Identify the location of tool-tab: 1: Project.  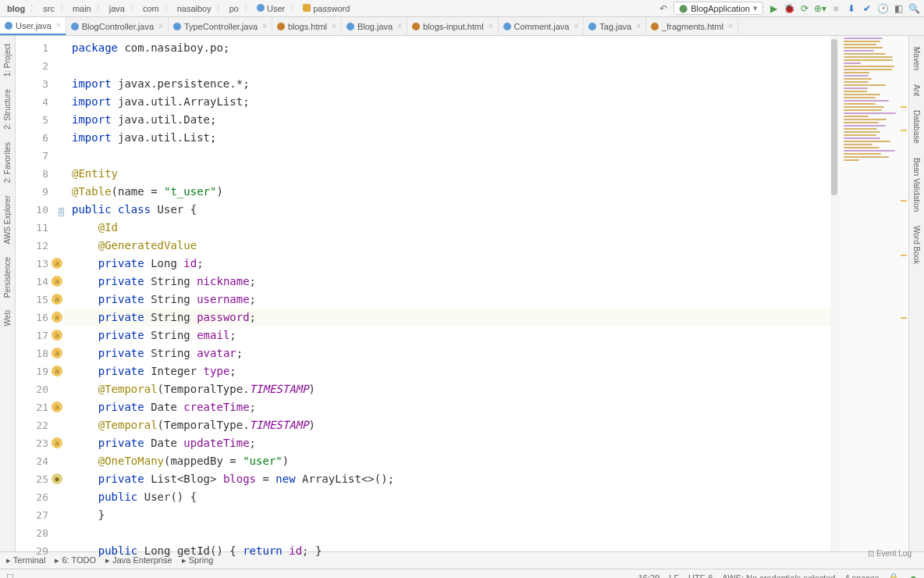
(8, 60).